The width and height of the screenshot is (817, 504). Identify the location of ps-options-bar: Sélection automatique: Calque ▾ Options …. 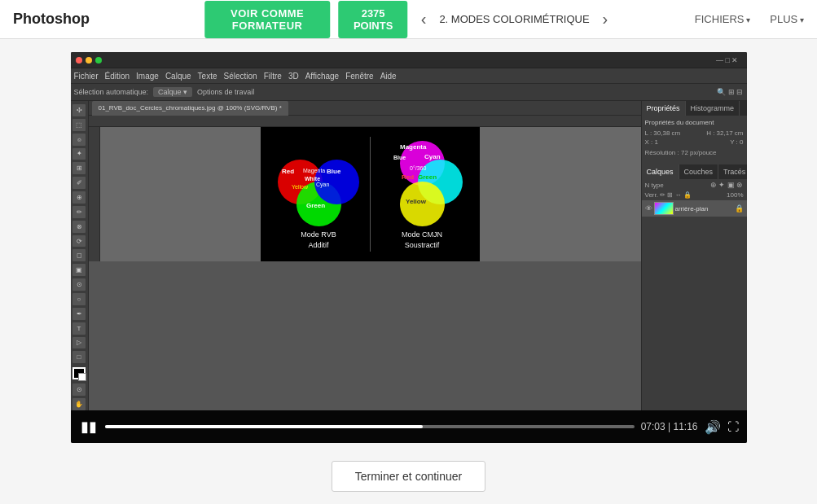
(409, 92).